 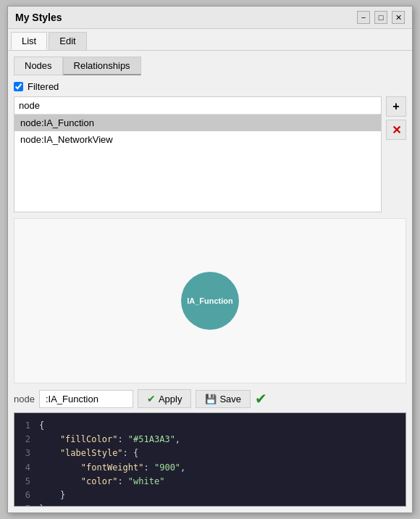 I want to click on close-button: ✕, so click(x=398, y=17).